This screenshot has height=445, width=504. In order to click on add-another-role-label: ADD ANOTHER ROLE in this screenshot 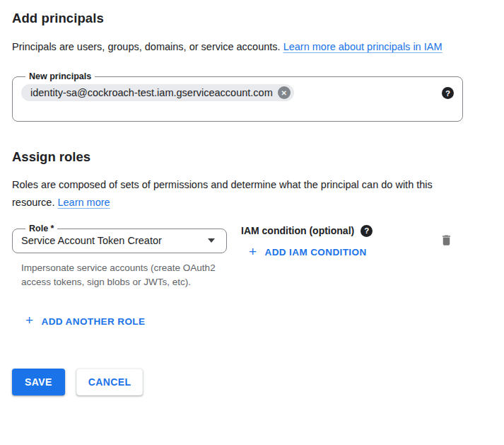, I will do `click(93, 321)`.